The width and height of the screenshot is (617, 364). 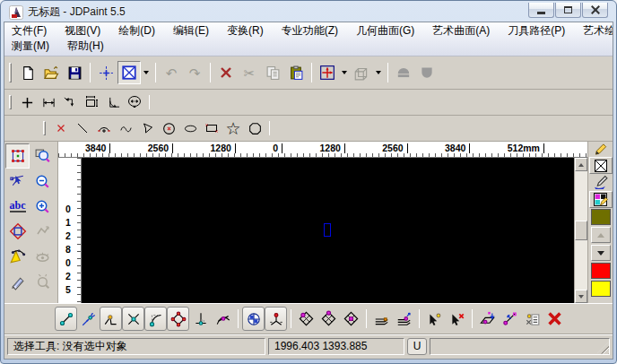 What do you see at coordinates (554, 319) in the screenshot?
I see `clear-all-button` at bounding box center [554, 319].